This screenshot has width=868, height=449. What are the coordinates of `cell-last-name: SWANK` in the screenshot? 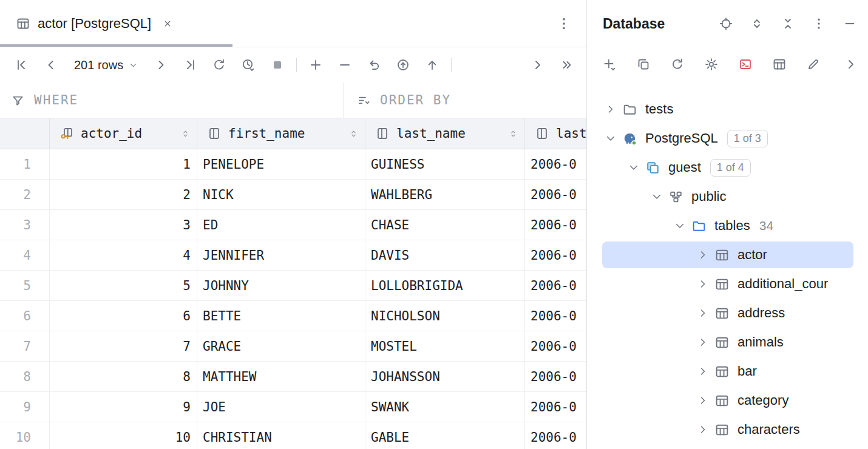 It's located at (446, 407).